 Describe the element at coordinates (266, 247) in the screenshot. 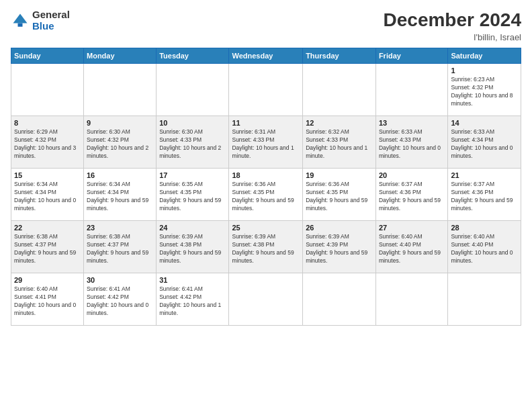

I see `calendar-cell: 25 Sunrise: 6:39 AM Sunset: 4:38 PM Dayl…` at that location.